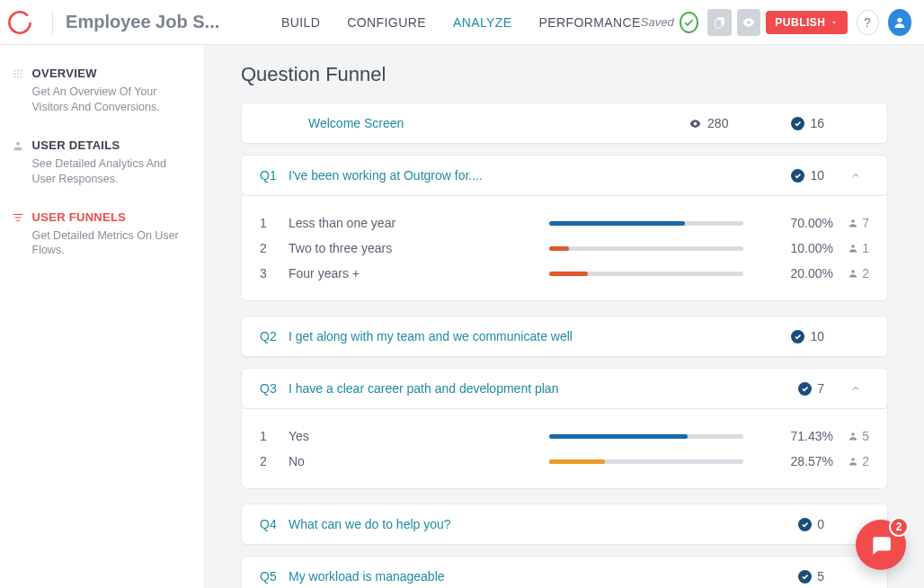  What do you see at coordinates (99, 235) in the screenshot?
I see `sidebar-item-user-funnels: USER FUNNELS Get Detailed Metrics On Use…` at bounding box center [99, 235].